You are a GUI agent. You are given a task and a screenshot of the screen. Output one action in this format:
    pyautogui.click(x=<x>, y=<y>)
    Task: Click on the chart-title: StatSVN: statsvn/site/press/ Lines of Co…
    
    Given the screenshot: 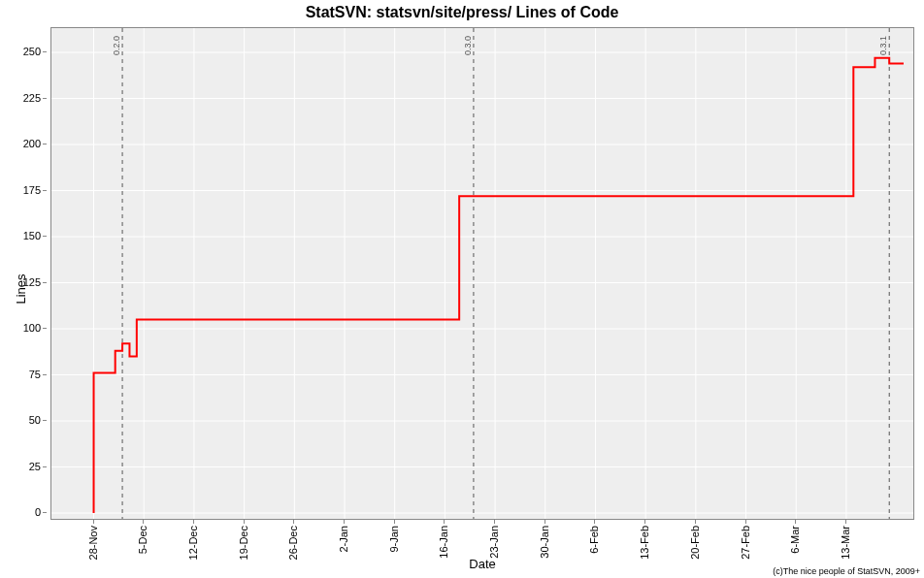 What is the action you would take?
    pyautogui.click(x=462, y=13)
    